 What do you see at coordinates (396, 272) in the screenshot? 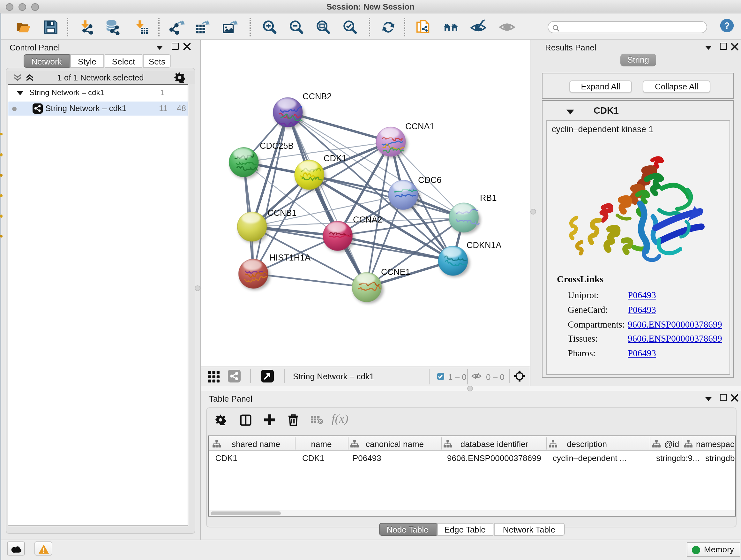
I see `svg-text: CCNE1` at bounding box center [396, 272].